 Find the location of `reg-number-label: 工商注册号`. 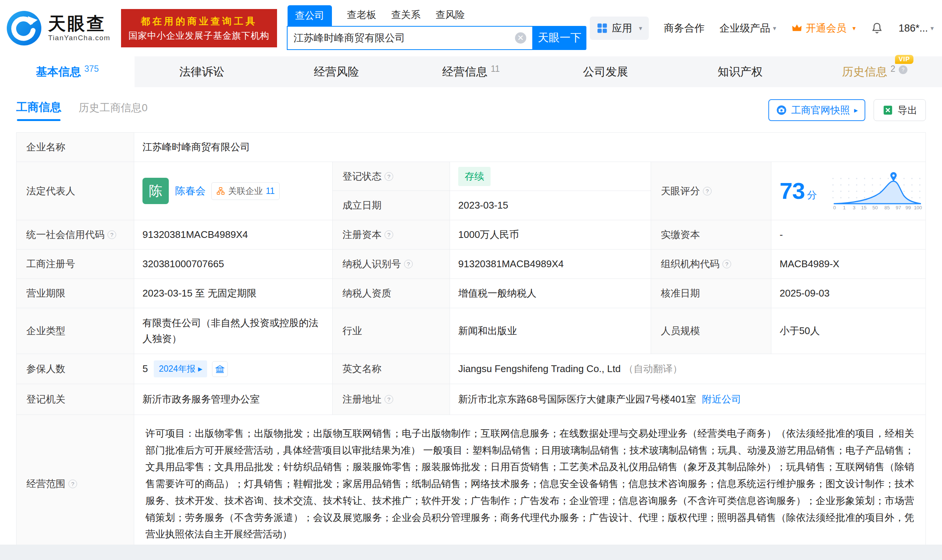

reg-number-label: 工商注册号 is located at coordinates (75, 264).